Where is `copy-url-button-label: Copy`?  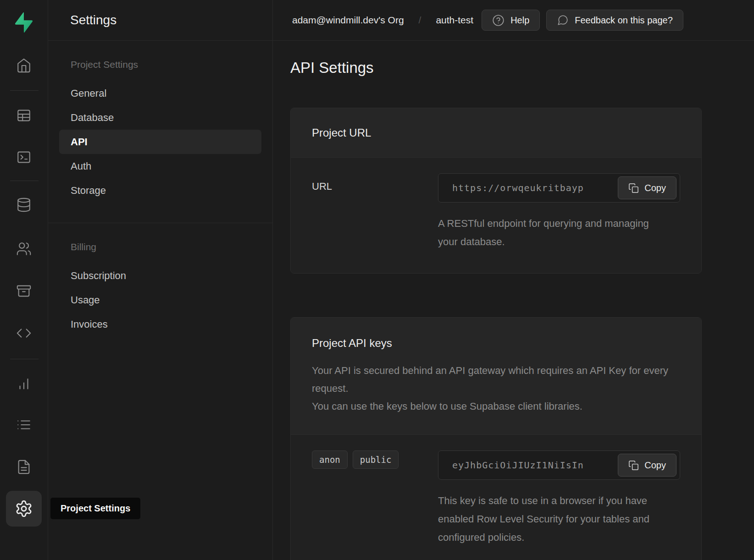 copy-url-button-label: Copy is located at coordinates (655, 188).